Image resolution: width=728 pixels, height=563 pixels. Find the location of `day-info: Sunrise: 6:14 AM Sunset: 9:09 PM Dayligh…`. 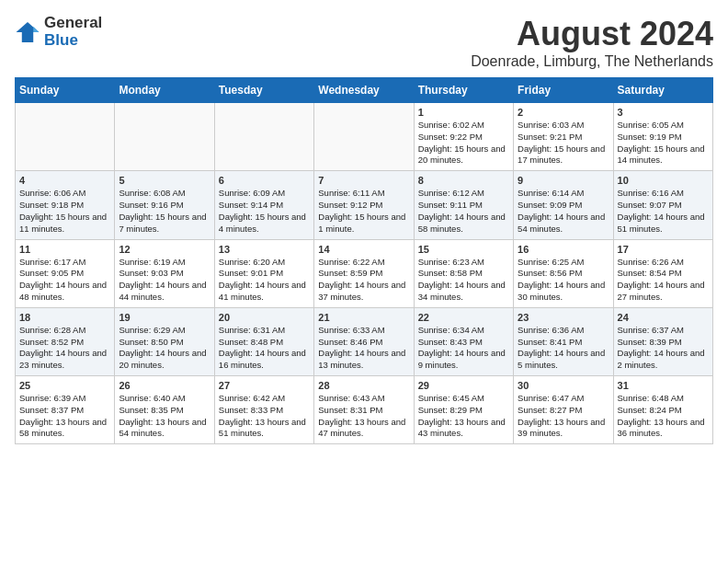

day-info: Sunrise: 6:14 AM Sunset: 9:09 PM Dayligh… is located at coordinates (563, 212).